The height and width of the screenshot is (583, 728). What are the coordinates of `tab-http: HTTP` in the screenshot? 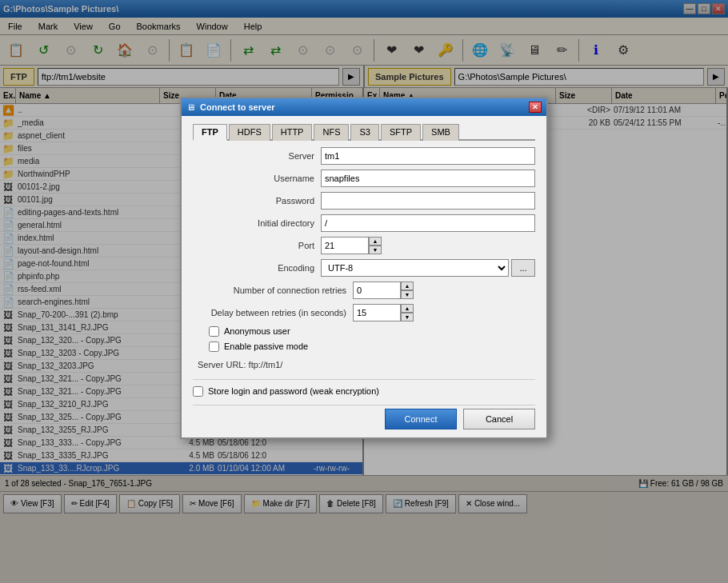 It's located at (293, 133).